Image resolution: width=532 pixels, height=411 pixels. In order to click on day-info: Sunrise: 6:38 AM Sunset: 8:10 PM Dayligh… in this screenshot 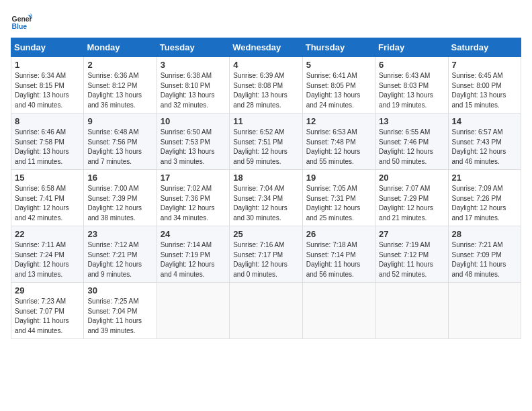, I will do `click(193, 91)`.